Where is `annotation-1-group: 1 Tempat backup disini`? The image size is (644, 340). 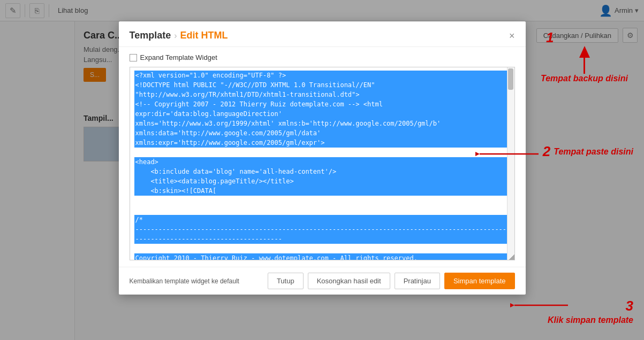 annotation-1-group: 1 Tempat backup disini is located at coordinates (585, 57).